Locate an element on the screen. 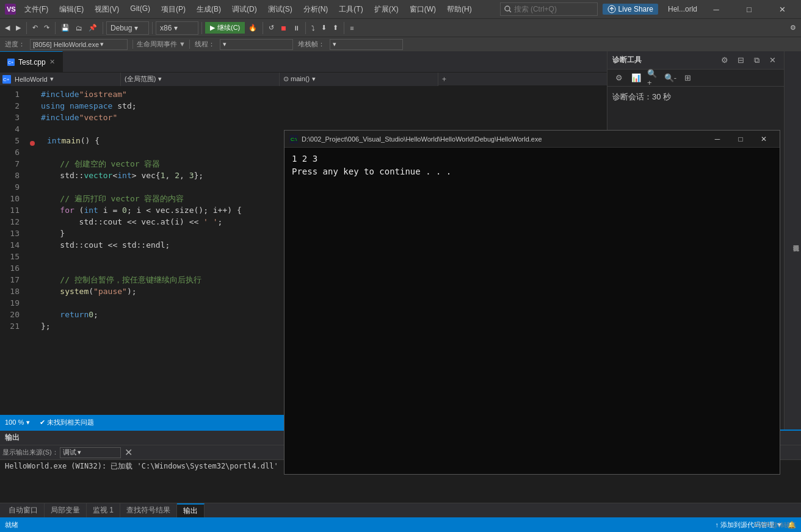  func-nav-dropdown: ⊙ main() ▾ is located at coordinates (359, 79).